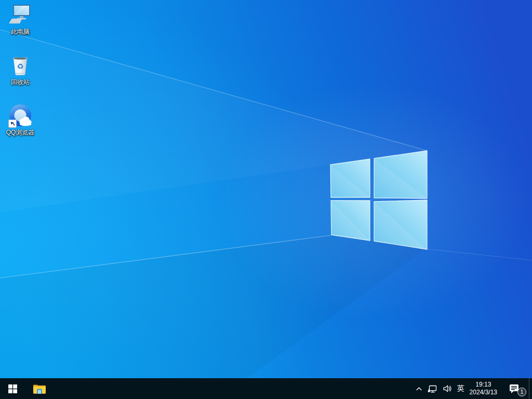 The width and height of the screenshot is (532, 399). Describe the element at coordinates (461, 389) in the screenshot. I see `ime-language-label: 英` at that location.